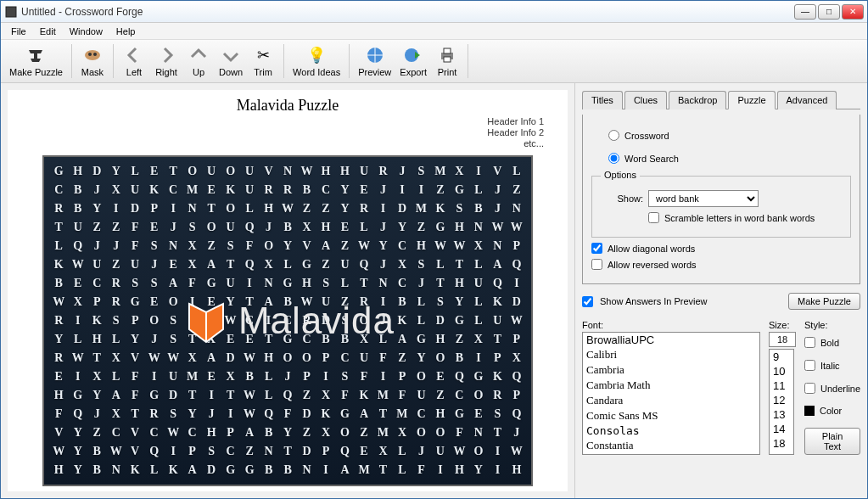 This screenshot has height=499, width=868. Describe the element at coordinates (721, 100) in the screenshot. I see `tabs: TitlesCluesBackdropPuzzleAdvanced` at that location.